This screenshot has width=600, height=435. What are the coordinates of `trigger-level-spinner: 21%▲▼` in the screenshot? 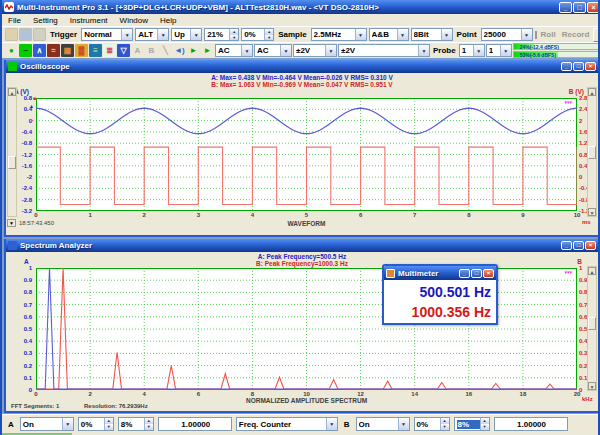 It's located at (222, 34).